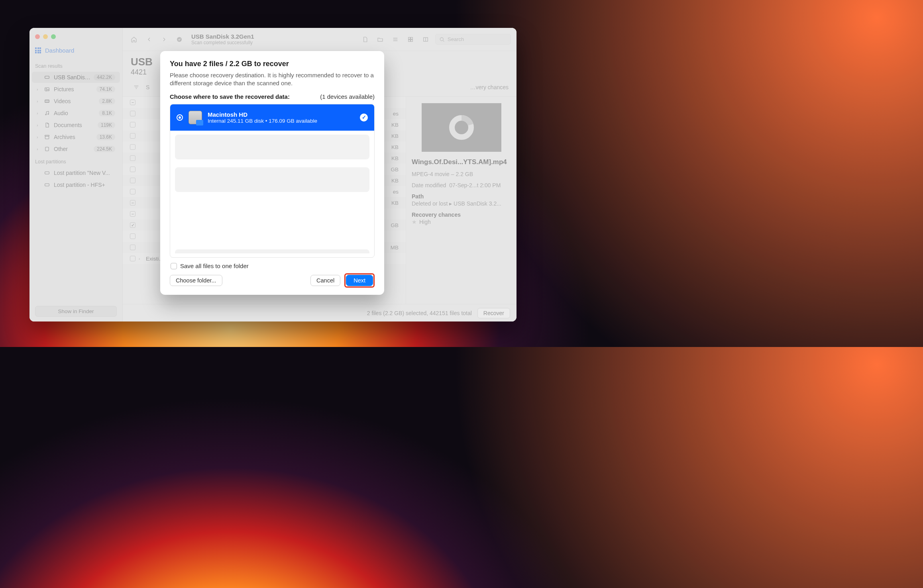  I want to click on sidebar-item-other: › Other 224.5K, so click(76, 149).